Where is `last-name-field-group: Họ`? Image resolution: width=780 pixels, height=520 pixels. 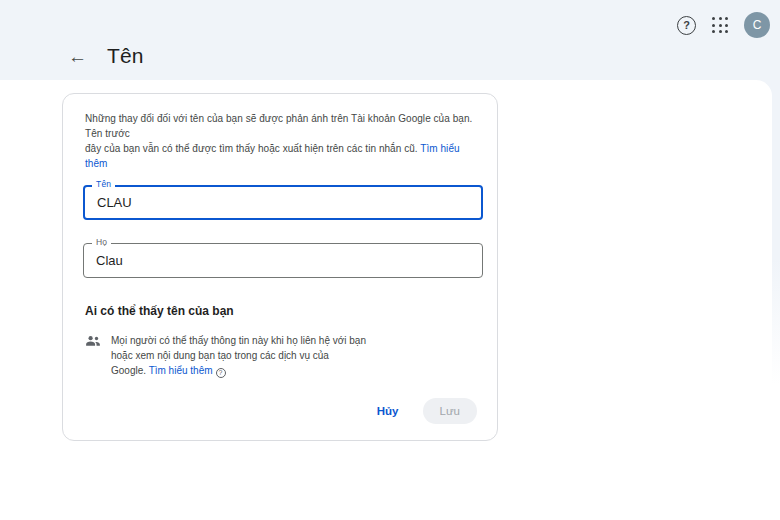
last-name-field-group: Họ is located at coordinates (280, 260).